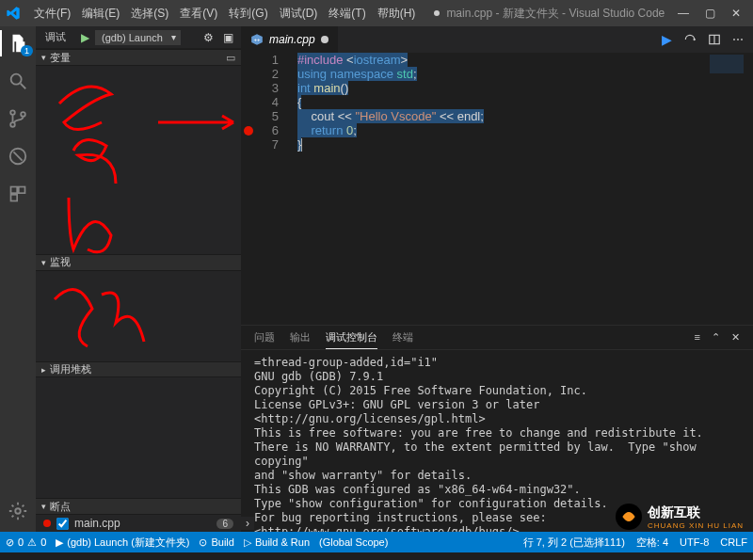 This screenshot has height=560, width=753. Describe the element at coordinates (21, 542) in the screenshot. I see `error-count: 0` at that location.